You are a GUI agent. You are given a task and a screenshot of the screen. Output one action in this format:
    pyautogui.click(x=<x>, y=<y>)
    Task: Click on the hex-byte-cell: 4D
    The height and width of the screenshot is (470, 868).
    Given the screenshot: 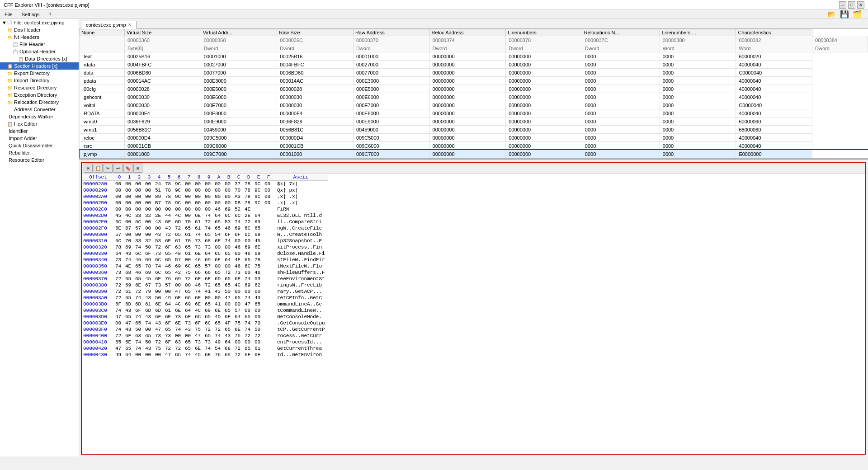 What is the action you would take?
    pyautogui.click(x=219, y=317)
    